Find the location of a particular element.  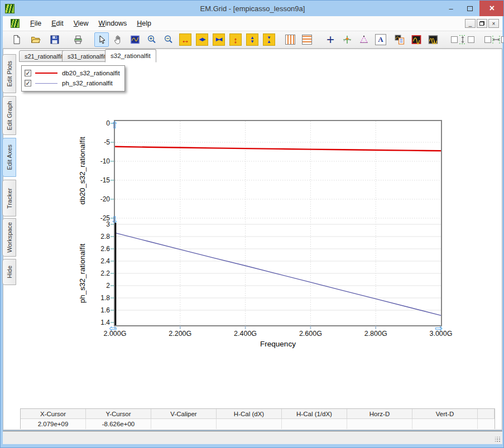

cursor-col-header: H-Cal (1/dX) is located at coordinates (315, 414).